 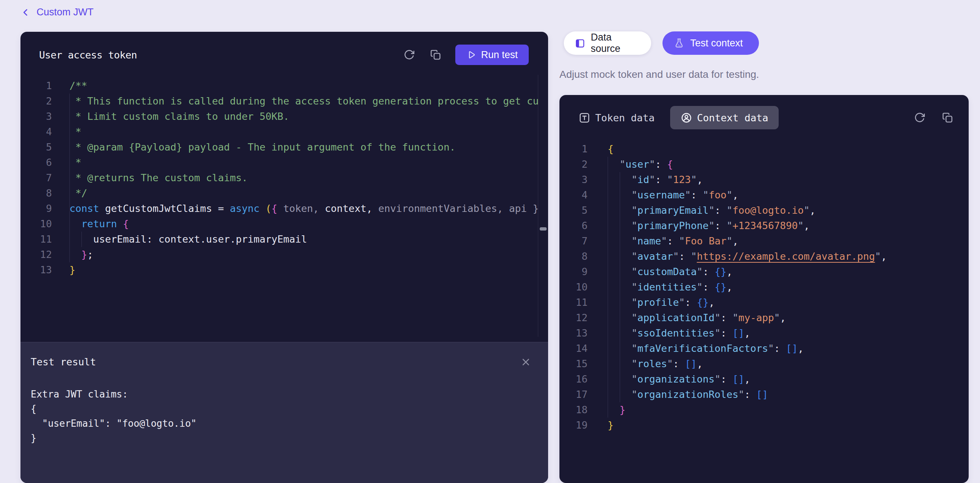 I want to click on code-line: 8 */, so click(x=279, y=193).